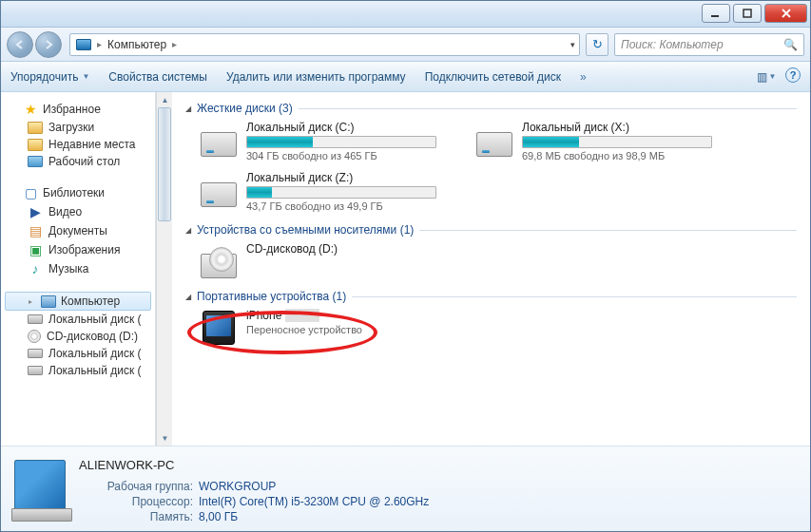  Describe the element at coordinates (716, 13) in the screenshot. I see `minimize-button` at that location.